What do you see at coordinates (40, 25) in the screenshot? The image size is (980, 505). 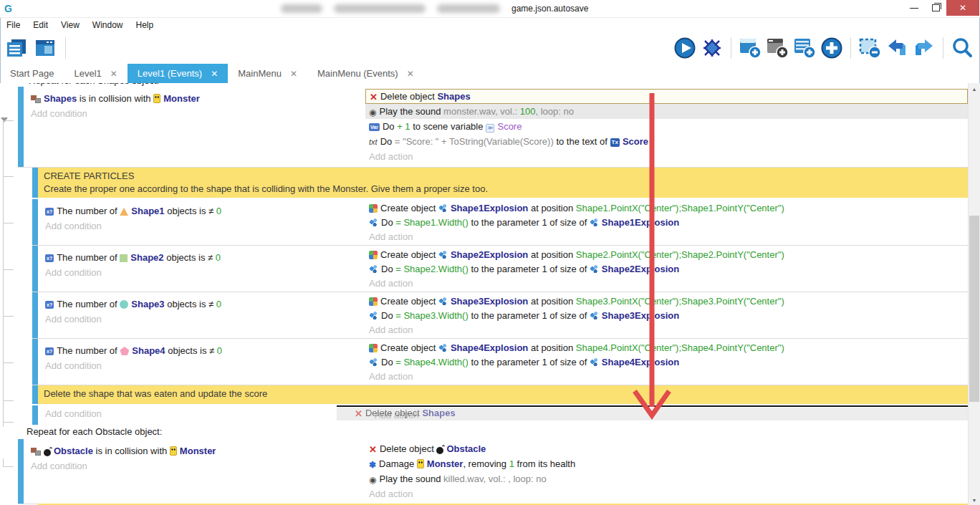 I see `menu-edit: Edit` at bounding box center [40, 25].